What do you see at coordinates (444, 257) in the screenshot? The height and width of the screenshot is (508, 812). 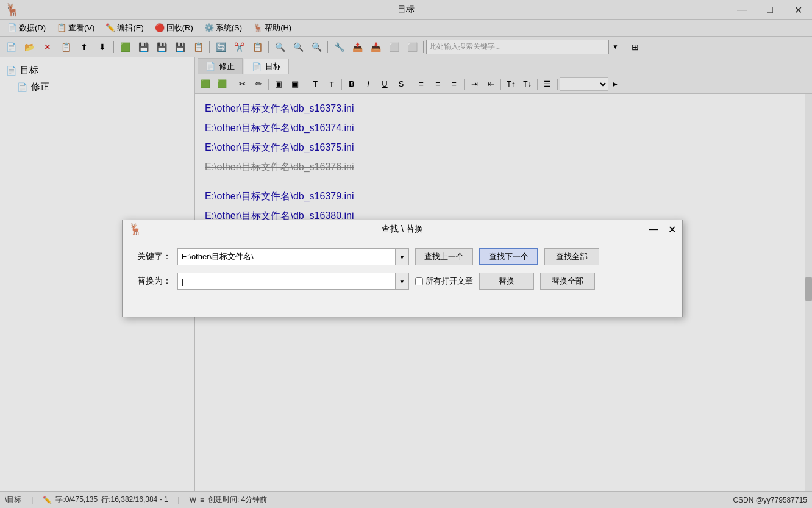 I see `find-prev-btn: 查找上一个` at bounding box center [444, 257].